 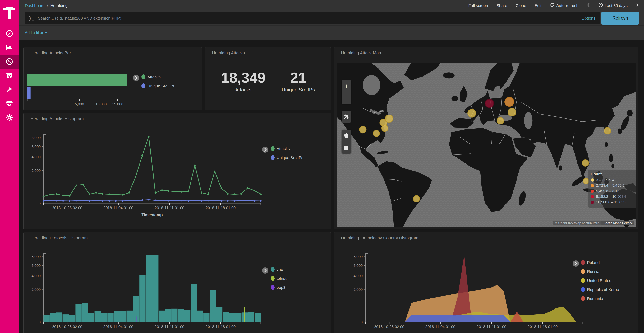 What do you see at coordinates (564, 6) in the screenshot?
I see `auto-refresh-button: Auto-refresh` at bounding box center [564, 6].